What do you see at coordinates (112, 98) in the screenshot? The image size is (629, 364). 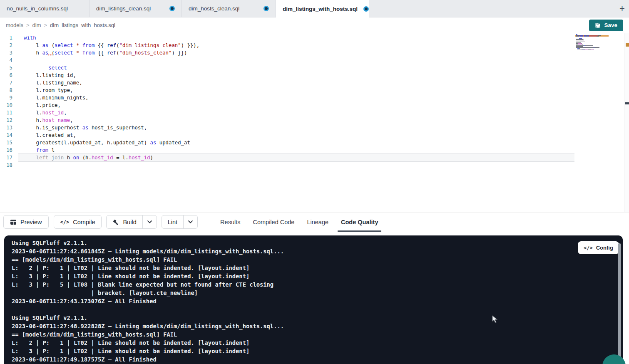 I see `code-line: l.minimum_nights,` at bounding box center [112, 98].